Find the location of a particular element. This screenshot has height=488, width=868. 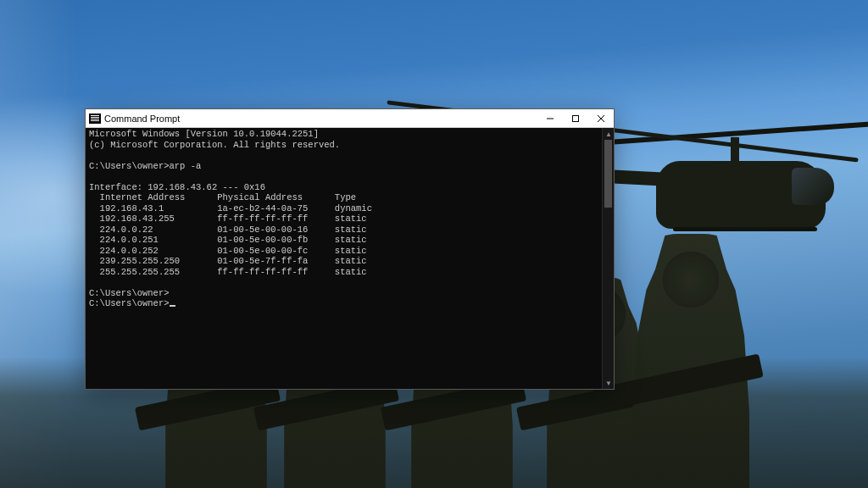

titlebar: Command Prompt is located at coordinates (349, 119).